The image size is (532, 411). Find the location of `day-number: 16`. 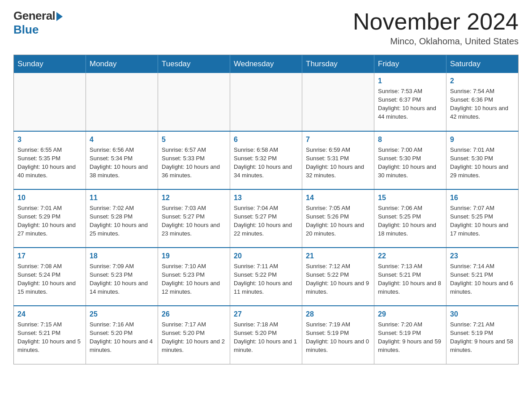

day-number: 16 is located at coordinates (482, 198).